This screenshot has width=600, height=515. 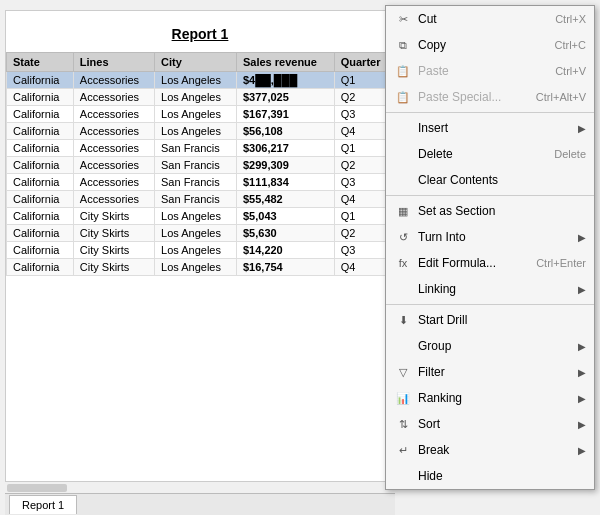 What do you see at coordinates (490, 97) in the screenshot?
I see `menu-item-paste_special: 📋Paste Special...Ctrl+Alt+V` at bounding box center [490, 97].